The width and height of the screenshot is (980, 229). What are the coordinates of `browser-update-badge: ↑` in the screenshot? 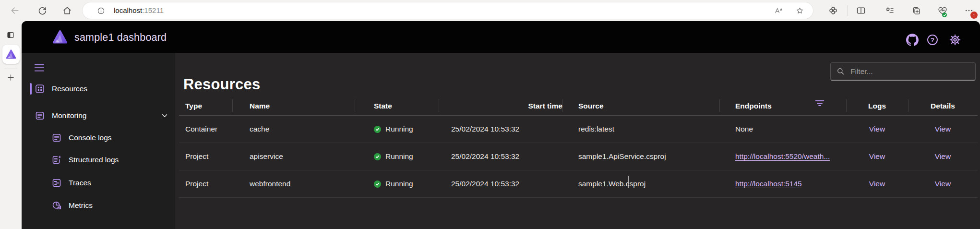 It's located at (974, 15).